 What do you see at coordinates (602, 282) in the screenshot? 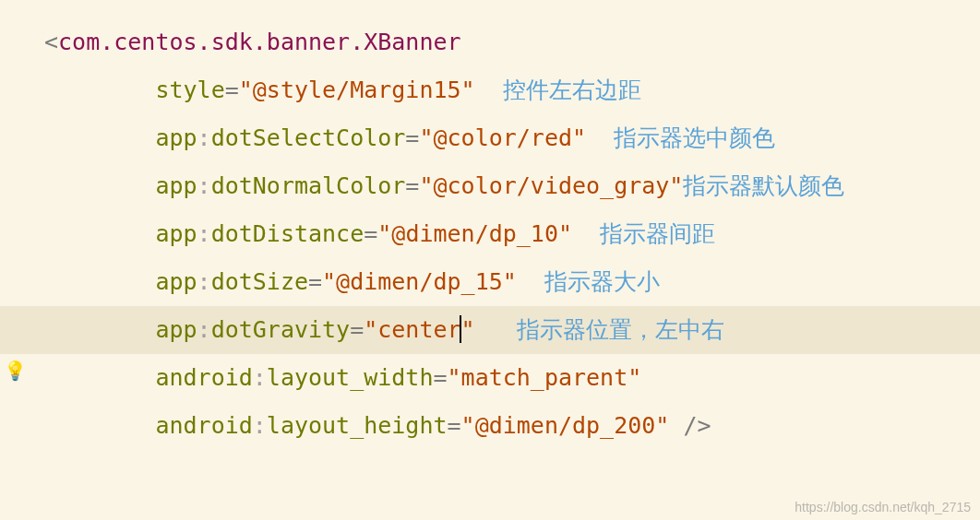
I see `inline-comment: 指示器大小` at bounding box center [602, 282].